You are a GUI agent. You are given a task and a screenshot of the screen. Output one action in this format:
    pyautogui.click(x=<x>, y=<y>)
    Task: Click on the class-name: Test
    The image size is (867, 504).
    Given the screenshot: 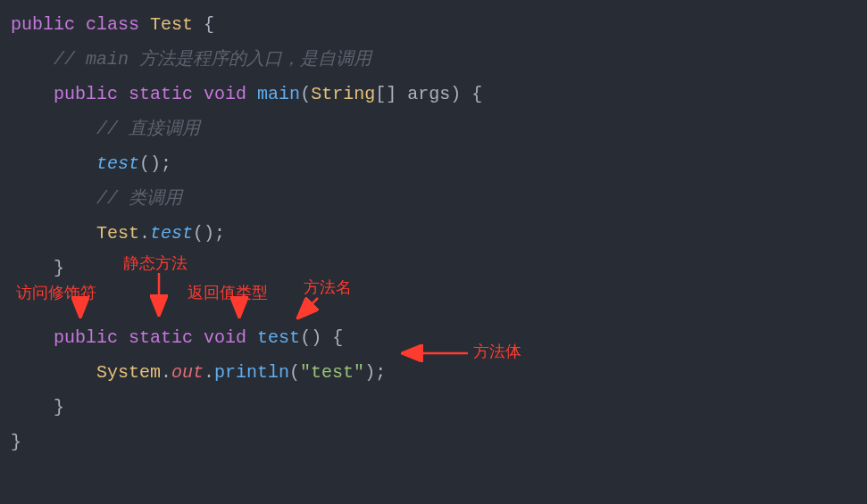 What is the action you would take?
    pyautogui.click(x=171, y=25)
    